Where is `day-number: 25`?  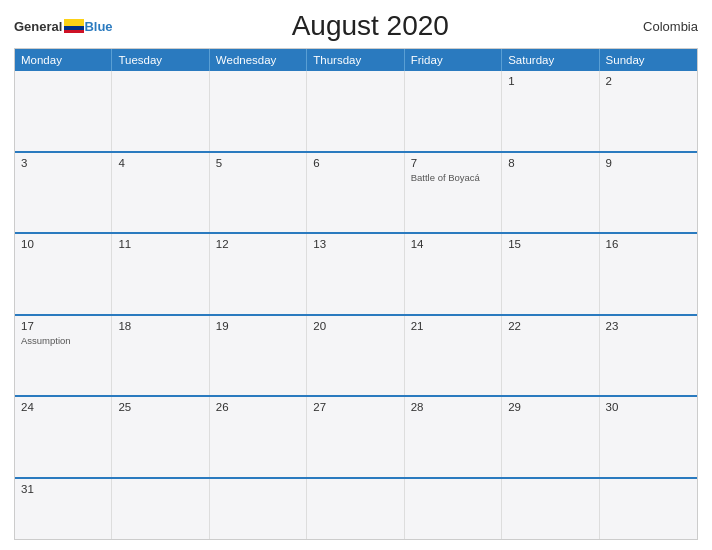
day-number: 25 is located at coordinates (160, 407).